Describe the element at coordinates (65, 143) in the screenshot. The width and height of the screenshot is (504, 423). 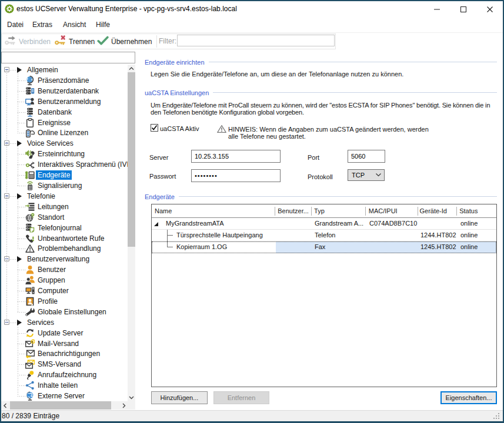
I see `tree-group-voice-services: Voice Services` at that location.